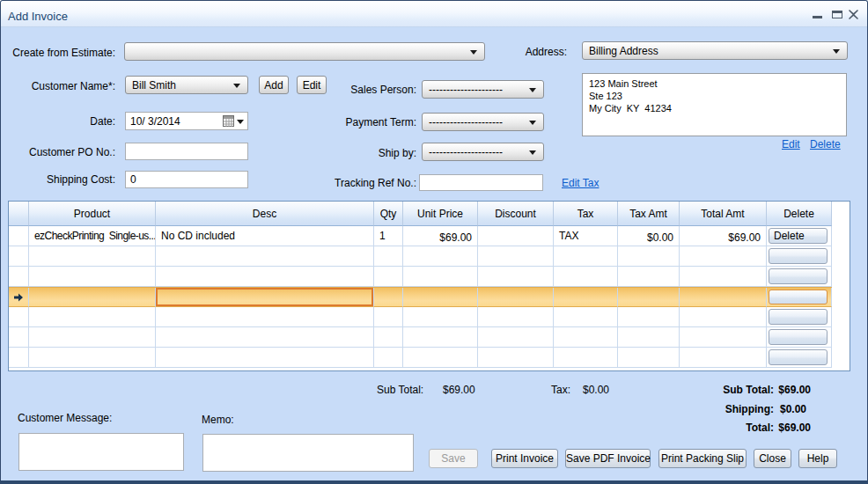 The width and height of the screenshot is (868, 484). What do you see at coordinates (791, 144) in the screenshot?
I see `address-edit-link: Edit` at bounding box center [791, 144].